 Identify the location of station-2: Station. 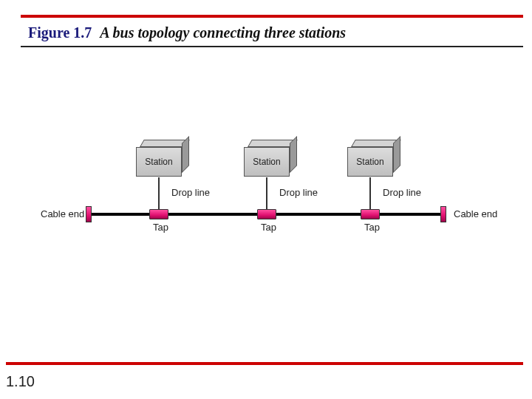
(270, 158).